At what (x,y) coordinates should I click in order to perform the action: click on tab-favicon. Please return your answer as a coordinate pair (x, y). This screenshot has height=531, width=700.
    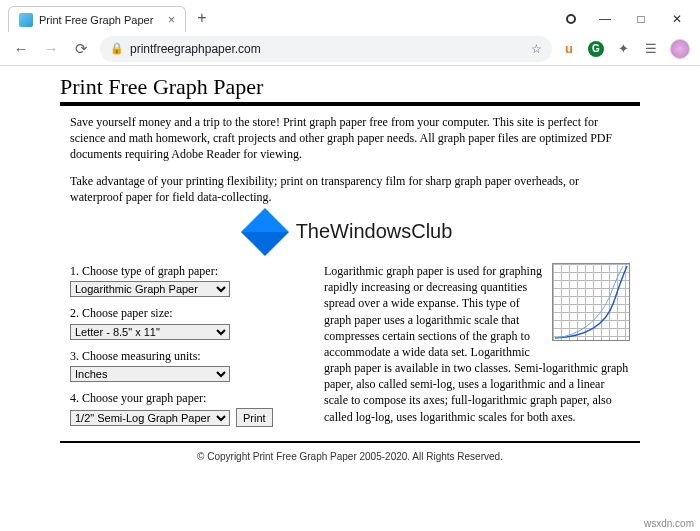
    Looking at the image, I should click on (26, 20).